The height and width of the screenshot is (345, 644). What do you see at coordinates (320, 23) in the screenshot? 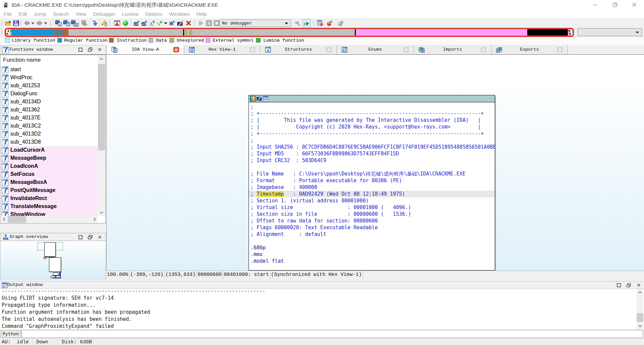
I see `breakpoint-list-icon` at bounding box center [320, 23].